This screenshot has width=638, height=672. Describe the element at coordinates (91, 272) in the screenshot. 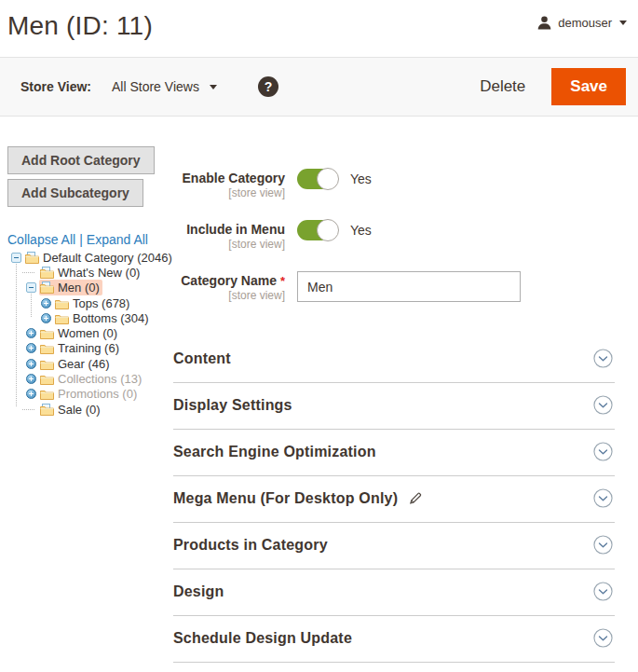

I see `tree-node-core: What's New (0)` at that location.